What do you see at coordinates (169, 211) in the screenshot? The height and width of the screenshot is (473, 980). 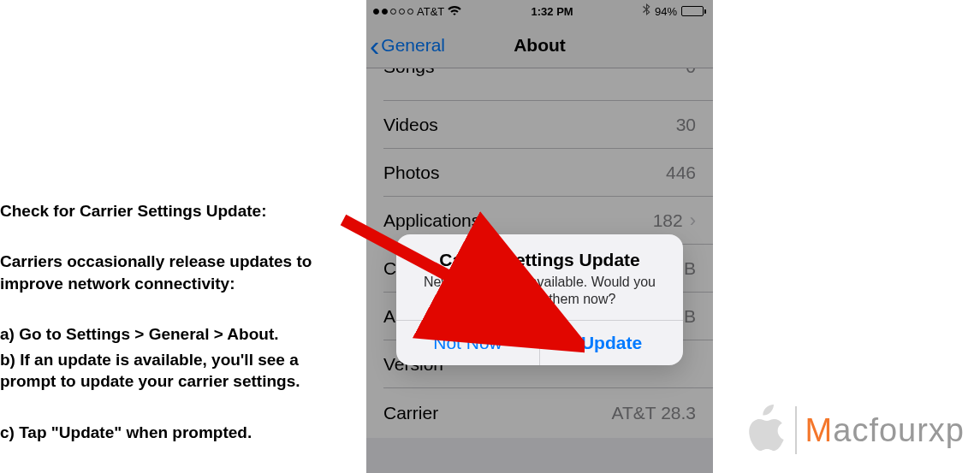 I see `instructions-heading: Check for Carrier Settings Update:` at bounding box center [169, 211].